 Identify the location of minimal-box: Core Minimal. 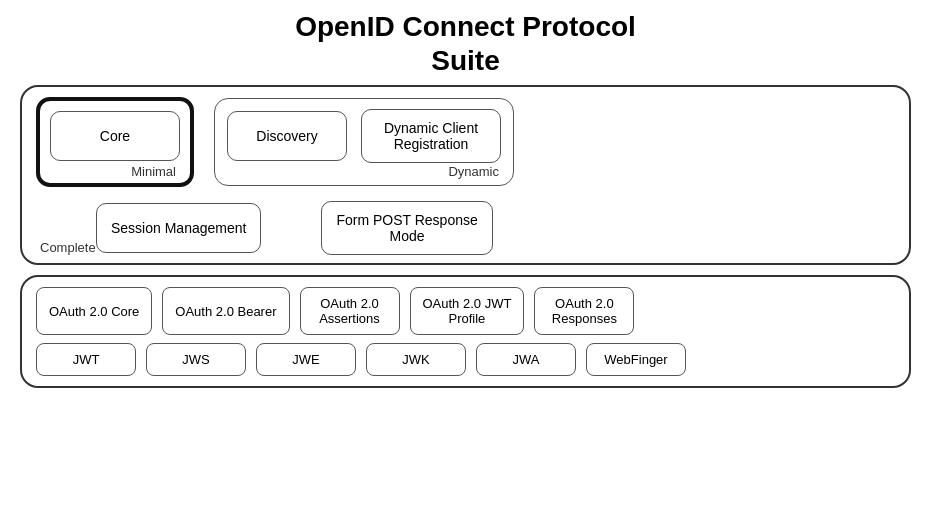
(115, 142).